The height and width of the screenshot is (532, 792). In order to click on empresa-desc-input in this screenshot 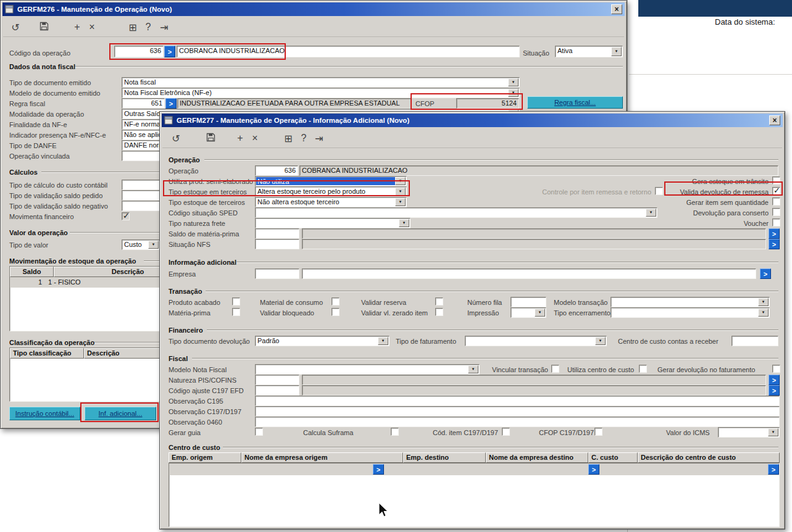, I will do `click(529, 274)`.